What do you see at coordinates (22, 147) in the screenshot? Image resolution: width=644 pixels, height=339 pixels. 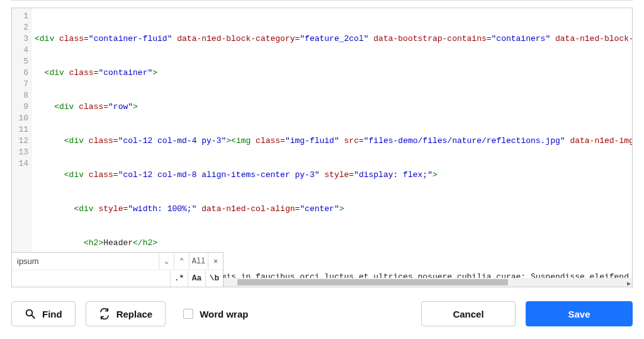 I see `line-number-gutter: 1 2 3 4 5 6 7 8 9 10 11 12 13 14` at bounding box center [22, 147].